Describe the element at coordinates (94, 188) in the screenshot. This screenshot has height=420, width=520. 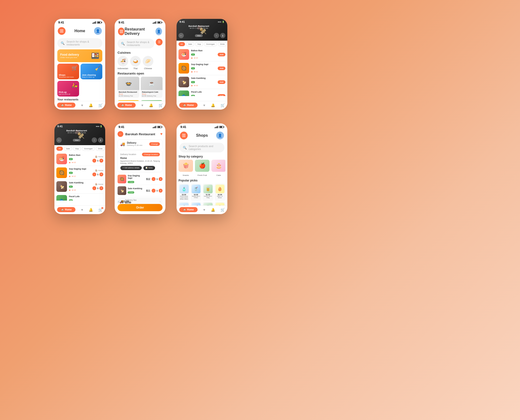
I see `qty-minus-sate-4: -` at that location.